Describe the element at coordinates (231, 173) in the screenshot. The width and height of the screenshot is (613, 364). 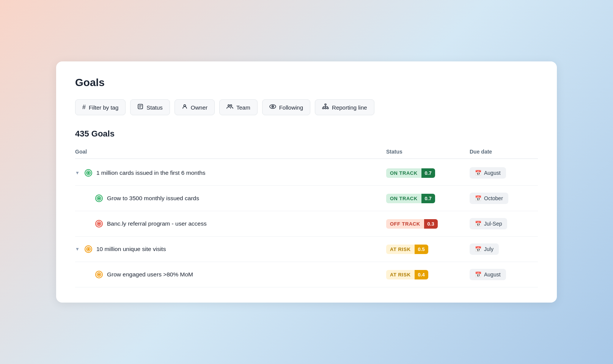
I see `goal-name-cell: ▼ 1 million cards issued in the first 6 …` at that location.